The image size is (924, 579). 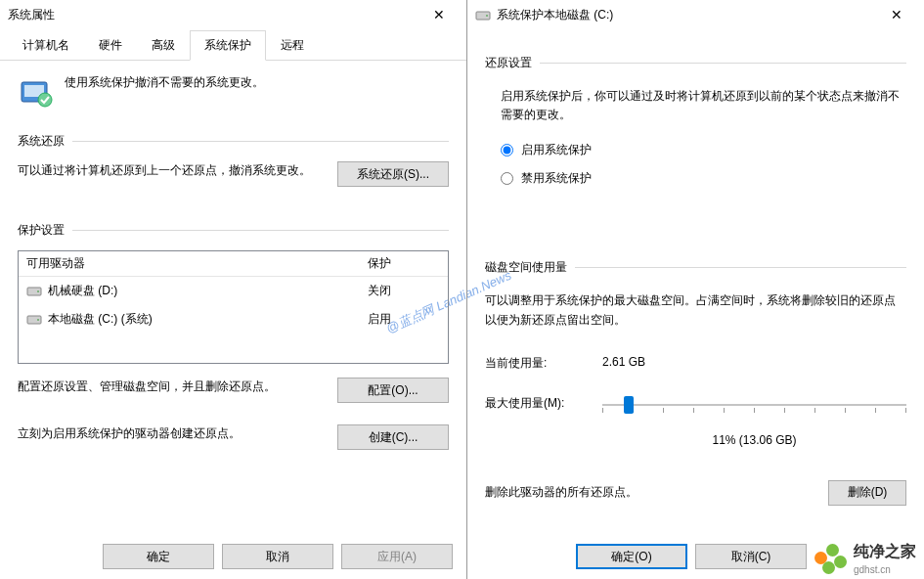 I want to click on section-restore-title: 系统还原, so click(x=41, y=141).